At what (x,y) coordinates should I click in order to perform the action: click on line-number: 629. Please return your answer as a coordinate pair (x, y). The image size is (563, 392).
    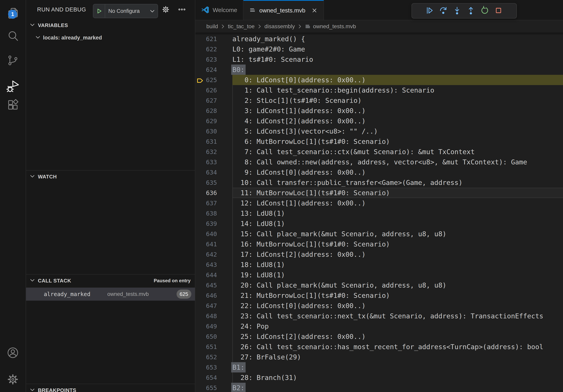
    Looking at the image, I should click on (206, 121).